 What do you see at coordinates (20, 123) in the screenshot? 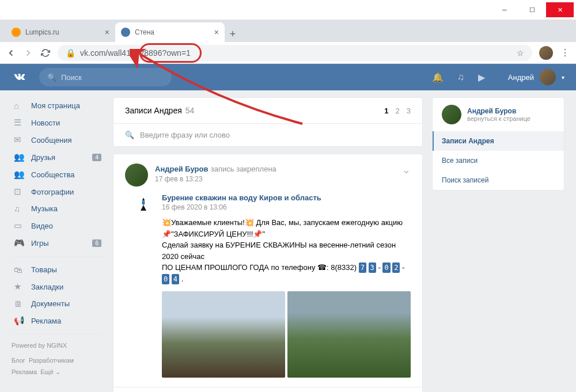
I see `news-icon: ☰` at bounding box center [20, 123].